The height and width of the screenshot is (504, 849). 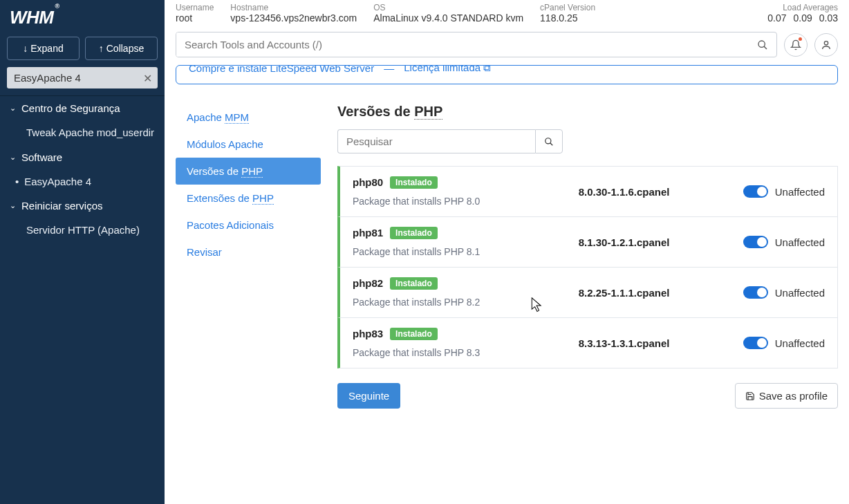 What do you see at coordinates (588, 292) in the screenshot?
I see `package-row: php82 Instalado Package that installs PH…` at bounding box center [588, 292].